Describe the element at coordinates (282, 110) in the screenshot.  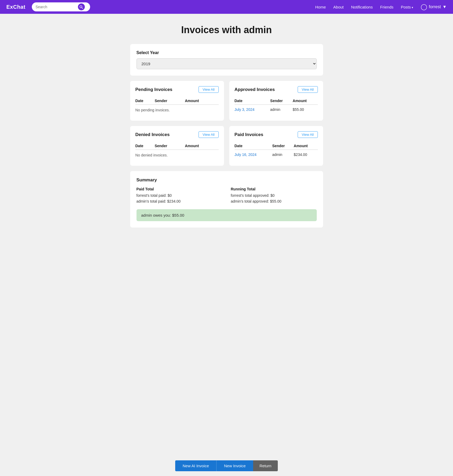
I see `approved-sender: admin` at that location.